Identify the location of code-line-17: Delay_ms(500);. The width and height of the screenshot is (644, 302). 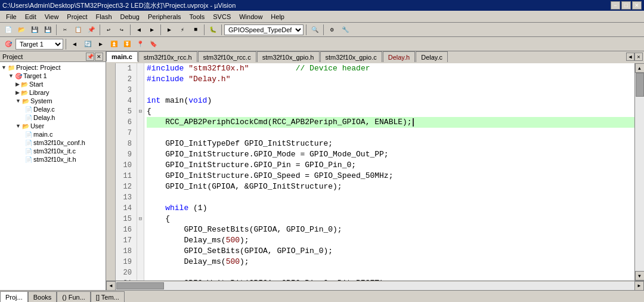
(391, 241).